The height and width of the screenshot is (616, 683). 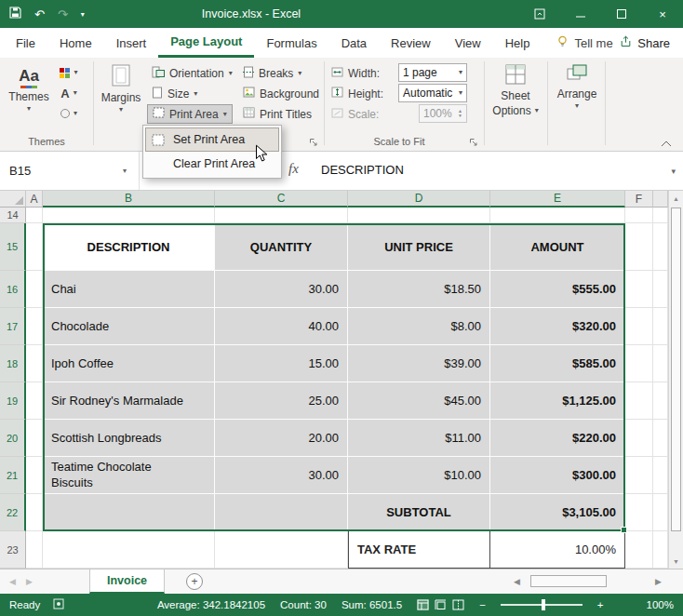 I want to click on cell-E15: AMOUNT, so click(x=558, y=248).